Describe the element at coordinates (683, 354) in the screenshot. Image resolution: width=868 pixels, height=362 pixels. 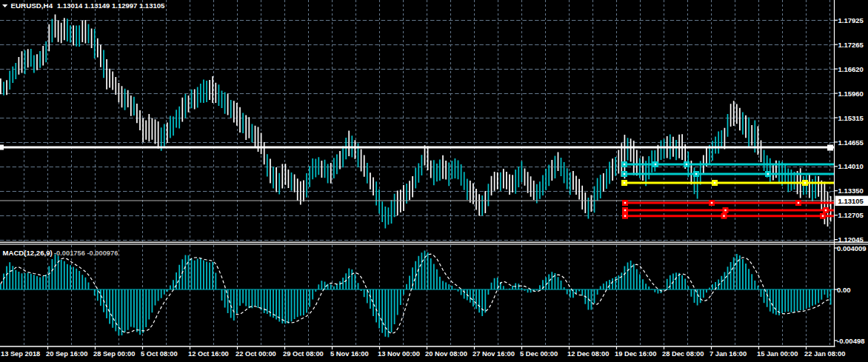
I see `svg-text: 28 Dec 08:00` at that location.